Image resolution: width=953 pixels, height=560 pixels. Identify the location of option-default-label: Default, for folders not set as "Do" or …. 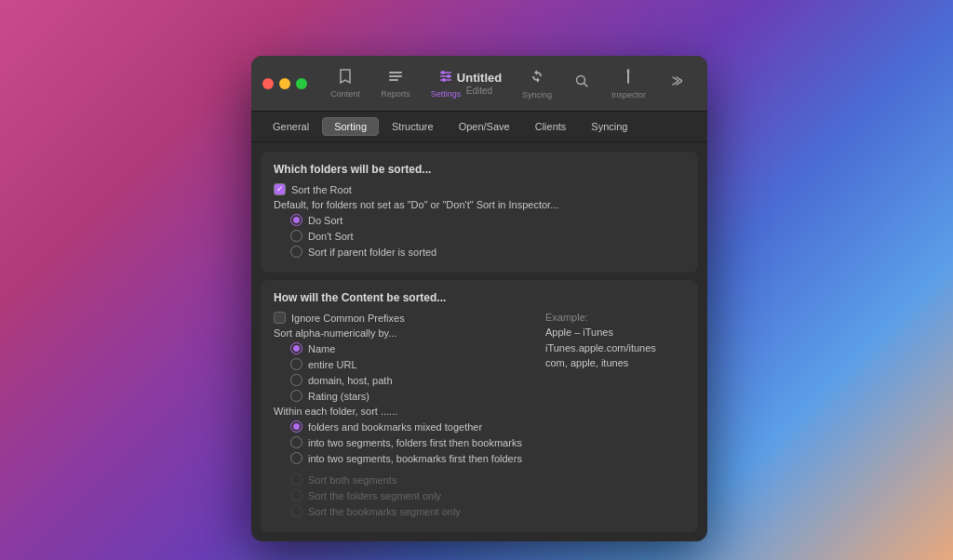
(479, 205).